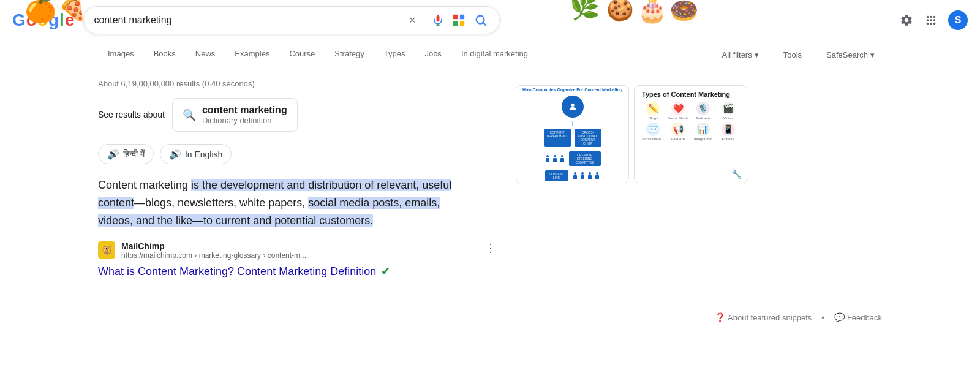 This screenshot has height=370, width=980. I want to click on blogs-label: Blogs, so click(653, 118).